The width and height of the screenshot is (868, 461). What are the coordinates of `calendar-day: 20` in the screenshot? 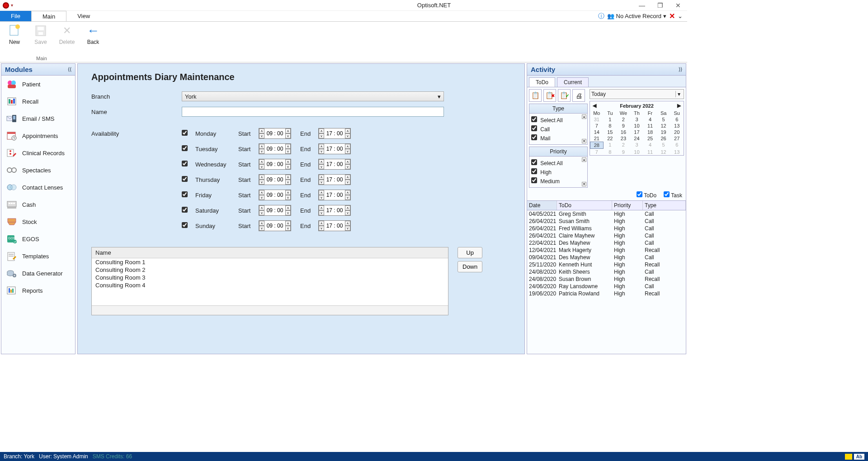 It's located at (677, 132).